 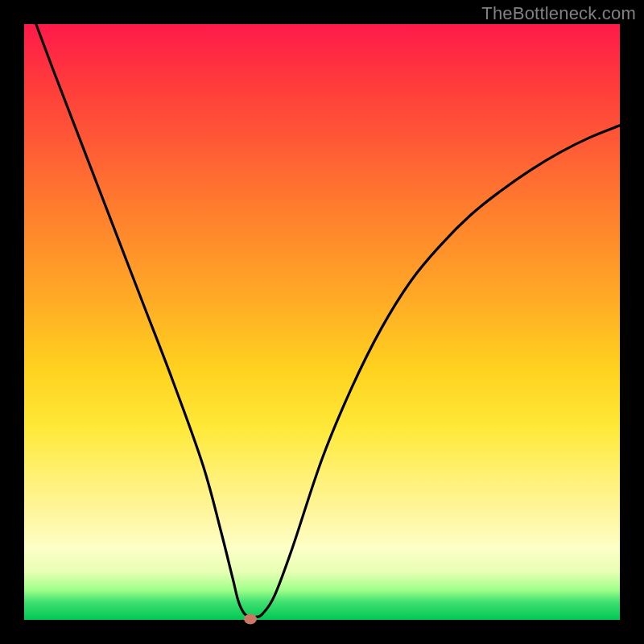 What do you see at coordinates (250, 618) in the screenshot?
I see `minimum-marker` at bounding box center [250, 618].